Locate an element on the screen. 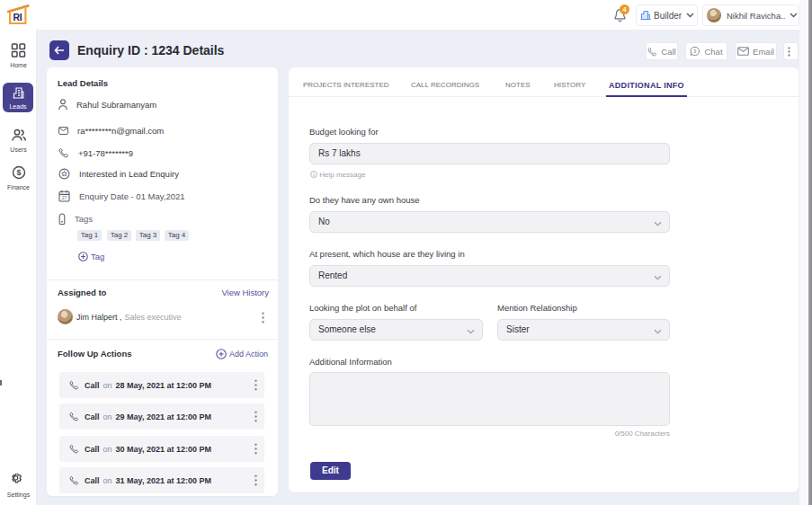 The width and height of the screenshot is (812, 505). svg-text: 27 is located at coordinates (65, 198).